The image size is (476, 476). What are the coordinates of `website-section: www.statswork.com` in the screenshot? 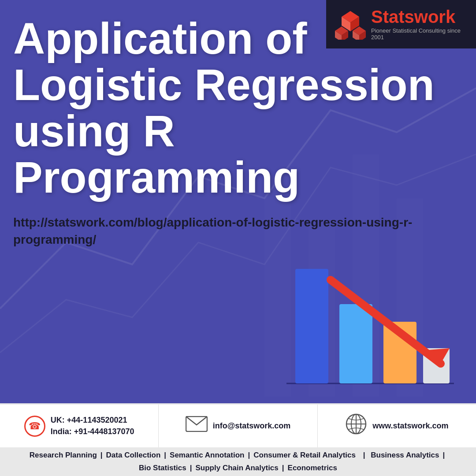 It's located at (397, 426).